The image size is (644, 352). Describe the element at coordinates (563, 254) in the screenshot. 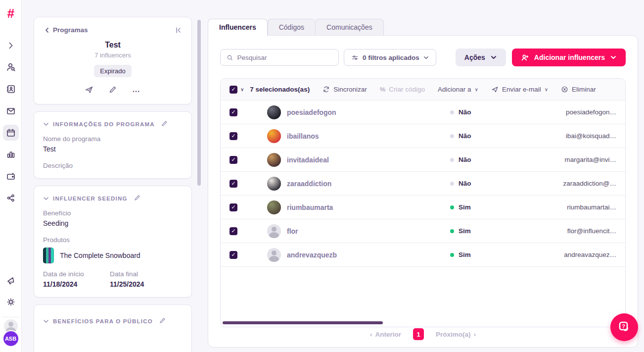

I see `influencer-email: andreavazquez…` at that location.